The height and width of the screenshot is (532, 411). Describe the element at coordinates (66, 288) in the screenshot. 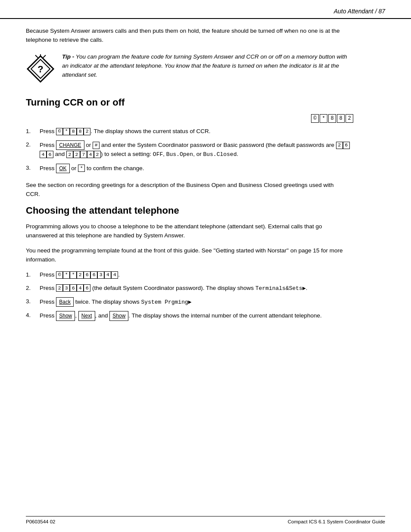

I see `s2s2-k3: 3` at that location.